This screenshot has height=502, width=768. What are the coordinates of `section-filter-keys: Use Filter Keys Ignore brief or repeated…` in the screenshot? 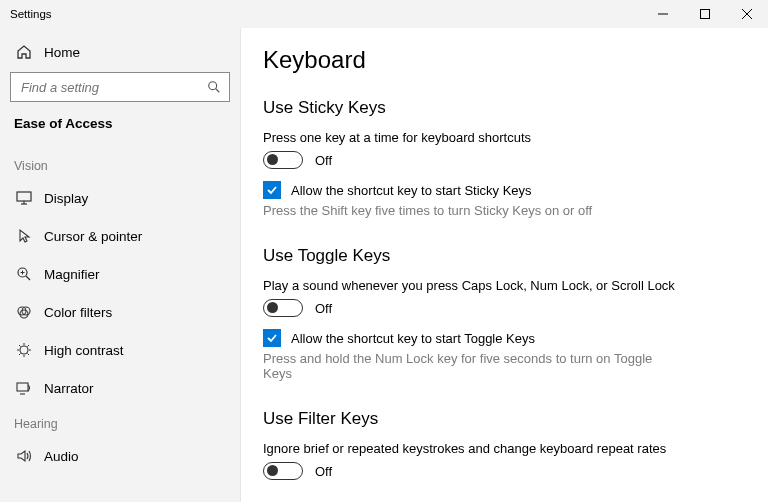 It's located at (504, 444).